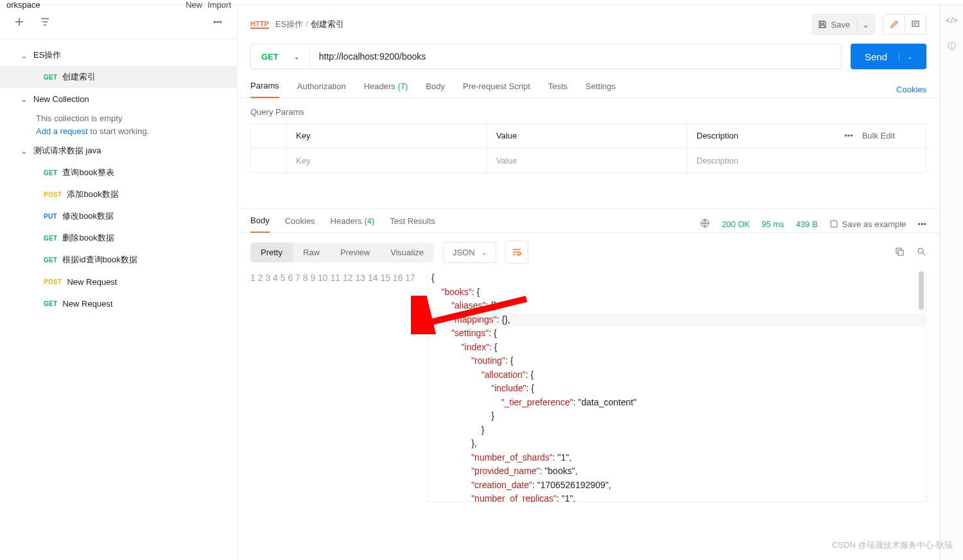 Image resolution: width=963 pixels, height=560 pixels. What do you see at coordinates (912, 90) in the screenshot?
I see `cookies-link: Cookies` at bounding box center [912, 90].